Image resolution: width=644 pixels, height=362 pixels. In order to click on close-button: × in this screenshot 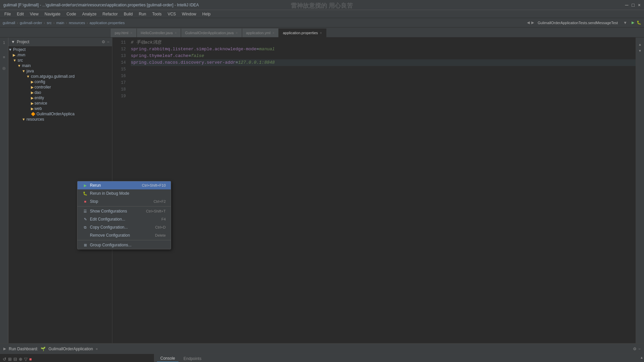, I will do `click(639, 5)`.